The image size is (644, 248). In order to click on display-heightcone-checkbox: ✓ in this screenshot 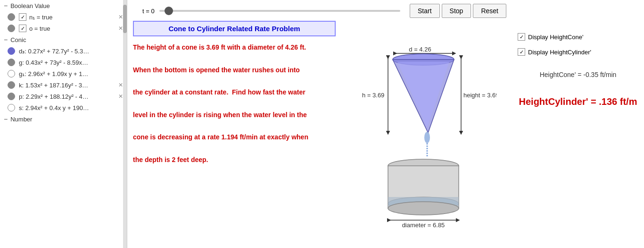, I will do `click(521, 37)`.